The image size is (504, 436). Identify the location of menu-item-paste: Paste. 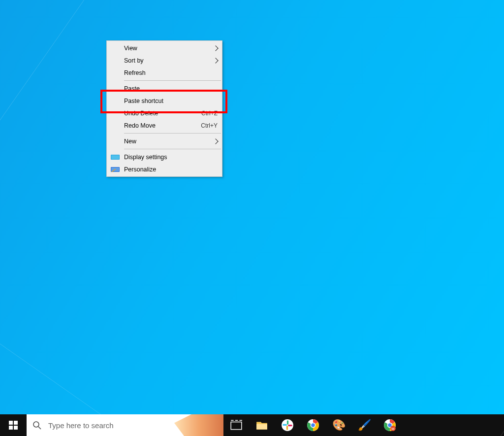
(164, 89).